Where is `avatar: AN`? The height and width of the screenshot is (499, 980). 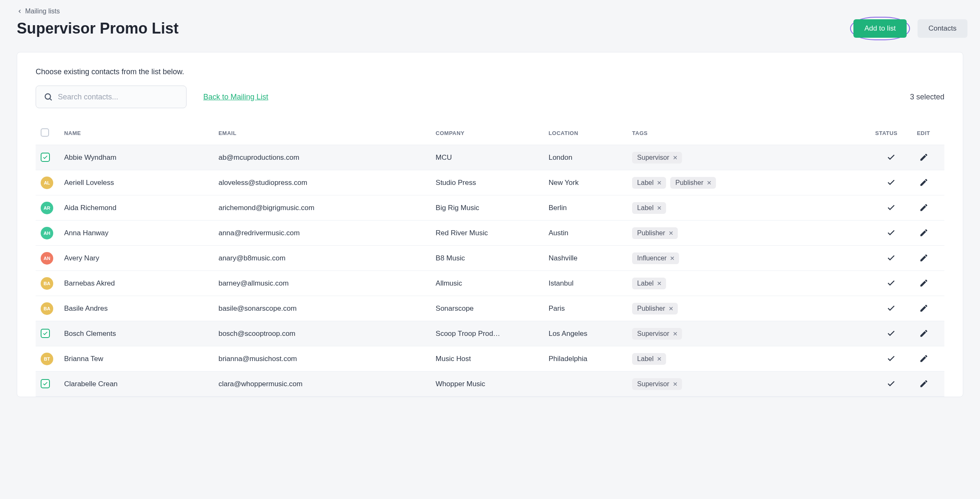 avatar: AN is located at coordinates (47, 258).